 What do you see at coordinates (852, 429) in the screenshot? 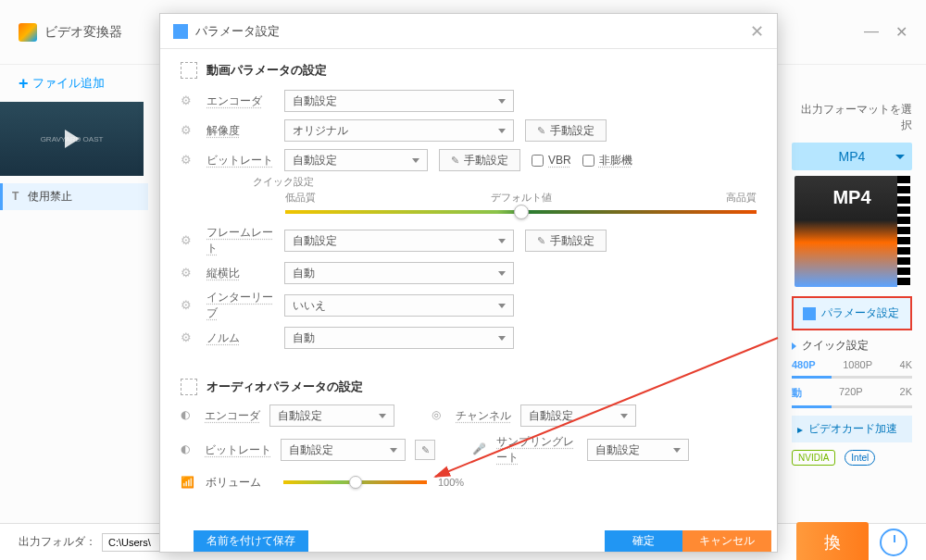
I see `gpu-accel-button: ビデオカード加速` at bounding box center [852, 429].